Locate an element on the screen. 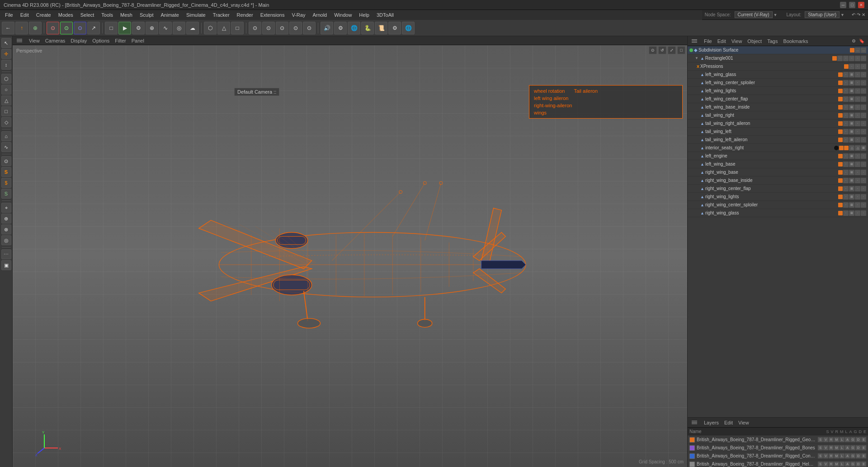  layer-icon-a-3: A is located at coordinates (847, 464).